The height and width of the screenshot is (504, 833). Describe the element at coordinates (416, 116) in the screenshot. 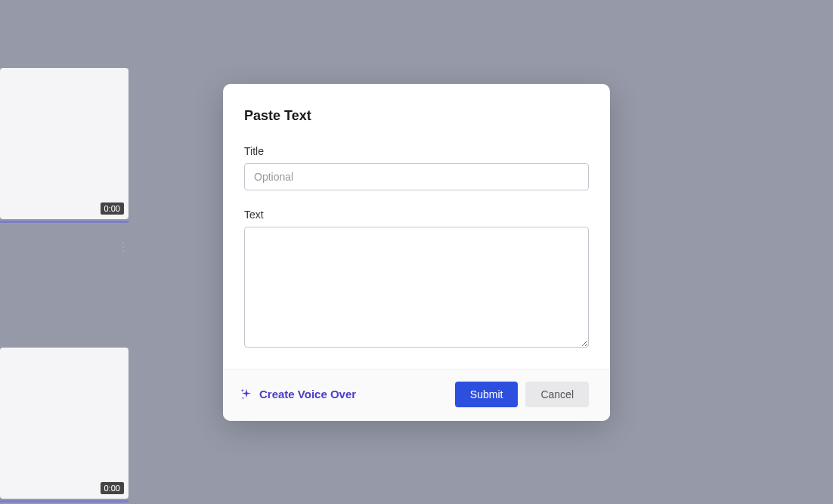

I see `modal-title: Paste Text` at that location.